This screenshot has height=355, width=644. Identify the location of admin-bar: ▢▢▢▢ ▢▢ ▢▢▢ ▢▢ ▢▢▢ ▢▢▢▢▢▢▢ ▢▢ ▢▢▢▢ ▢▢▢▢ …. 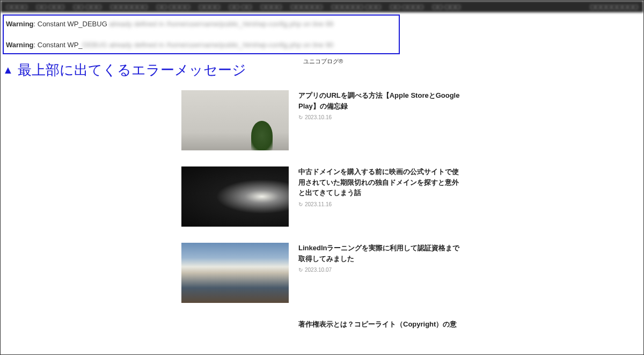
(322, 6).